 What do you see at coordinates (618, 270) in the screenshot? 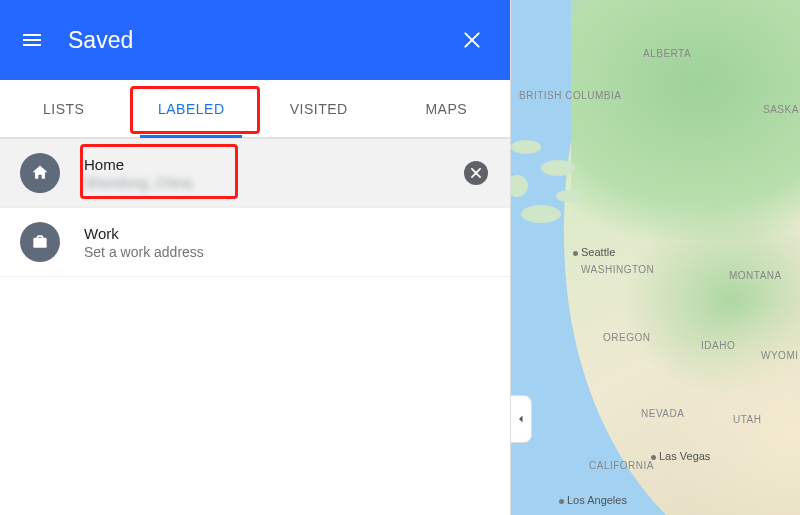
I see `map-label: WASHINGTON` at bounding box center [618, 270].